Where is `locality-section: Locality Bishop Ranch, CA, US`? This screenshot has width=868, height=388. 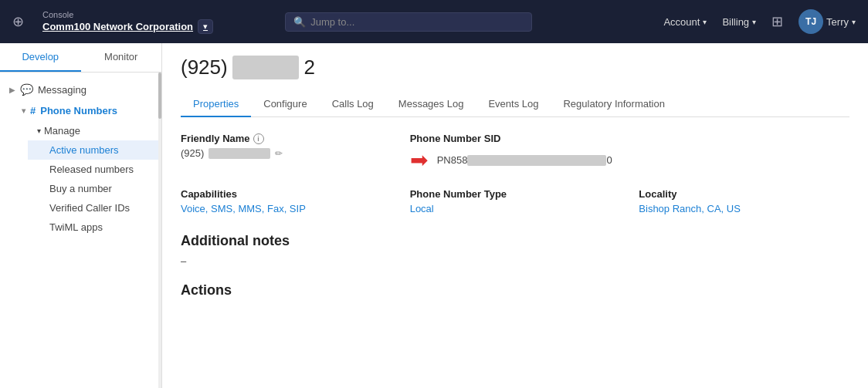
locality-section: Locality Bishop Ranch, CA, US is located at coordinates (744, 201).